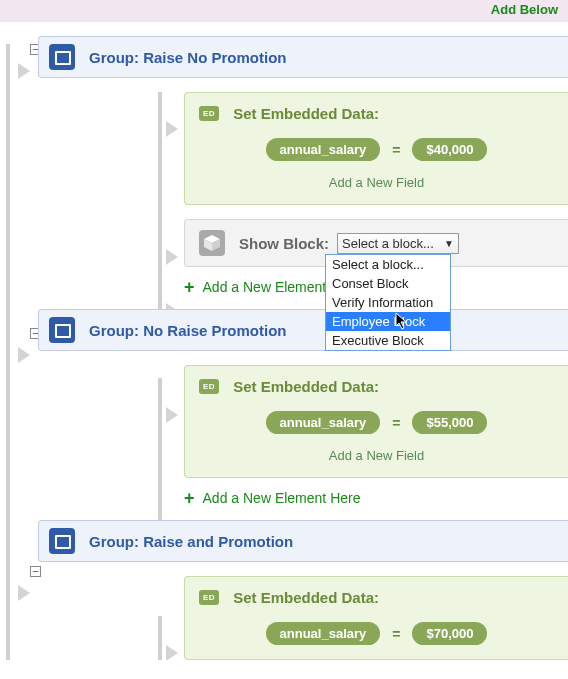 The height and width of the screenshot is (679, 568). What do you see at coordinates (450, 634) in the screenshot?
I see `ed-value-pill: $70,000` at bounding box center [450, 634].